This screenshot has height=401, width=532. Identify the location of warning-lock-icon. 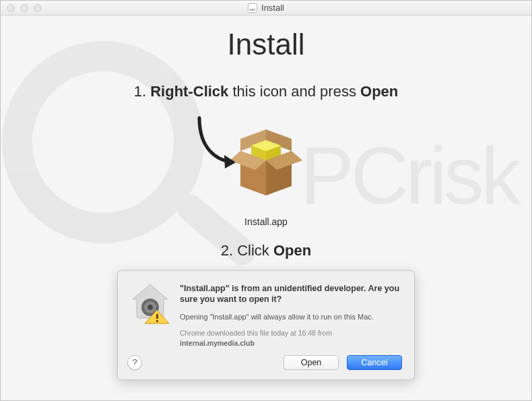
(150, 303).